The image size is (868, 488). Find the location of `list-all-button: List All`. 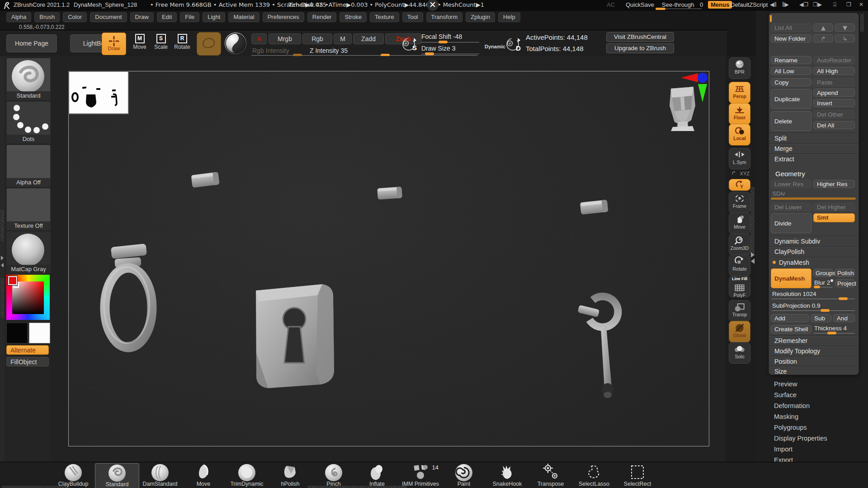

list-all-button: List All is located at coordinates (791, 28).